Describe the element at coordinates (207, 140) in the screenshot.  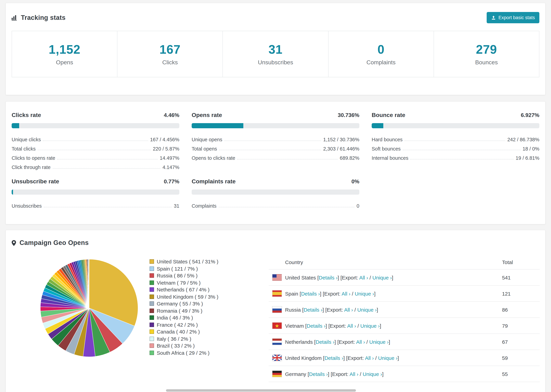
I see `metric-label: Unique opens` at that location.